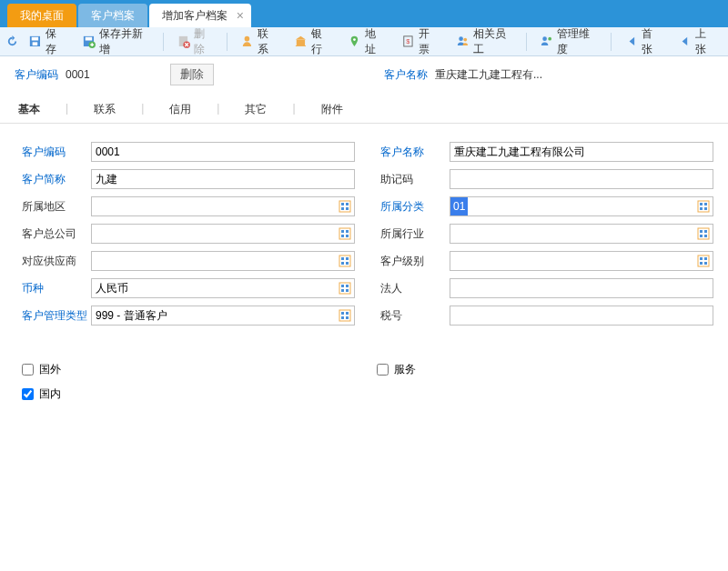 The height and width of the screenshot is (571, 728). I want to click on save-button: 保存, so click(47, 42).